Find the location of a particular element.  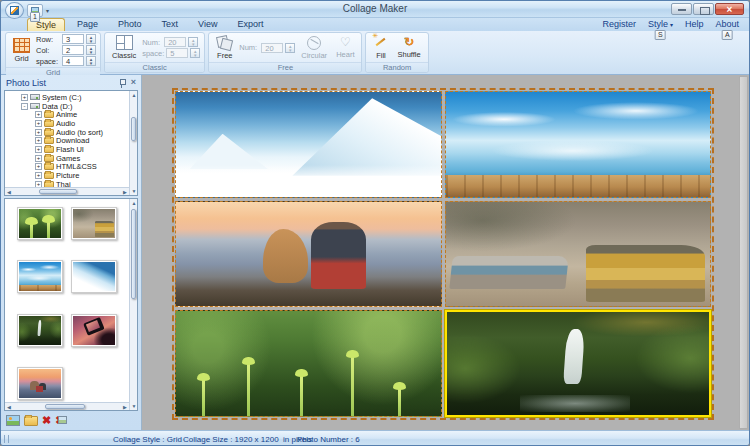

status-collage-style: Collage Style : Grid is located at coordinates (148, 440).